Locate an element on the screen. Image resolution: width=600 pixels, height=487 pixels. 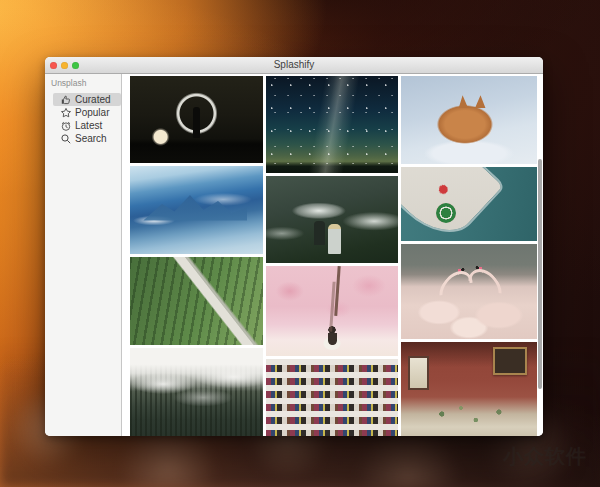
photo-foggy-hikers is located at coordinates (332, 220).